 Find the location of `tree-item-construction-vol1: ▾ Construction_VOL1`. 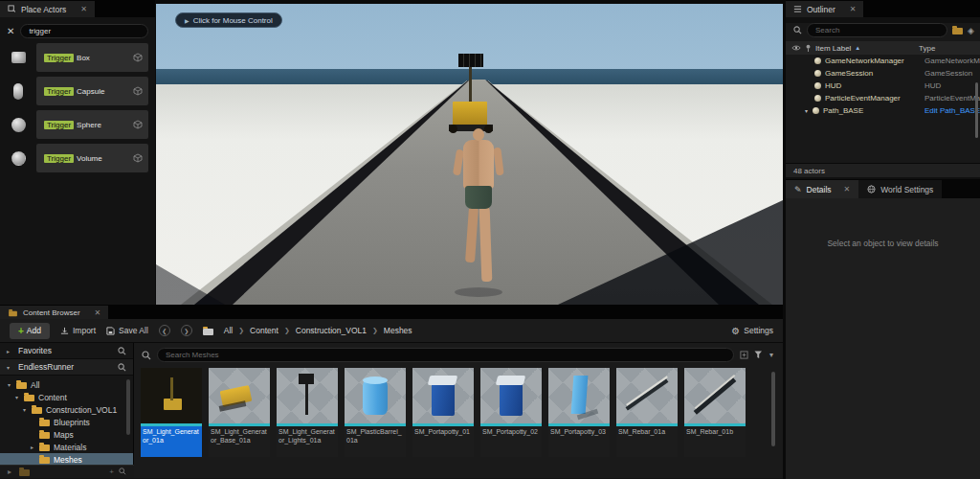

tree-item-construction-vol1: ▾ Construction_VOL1 is located at coordinates (67, 410).